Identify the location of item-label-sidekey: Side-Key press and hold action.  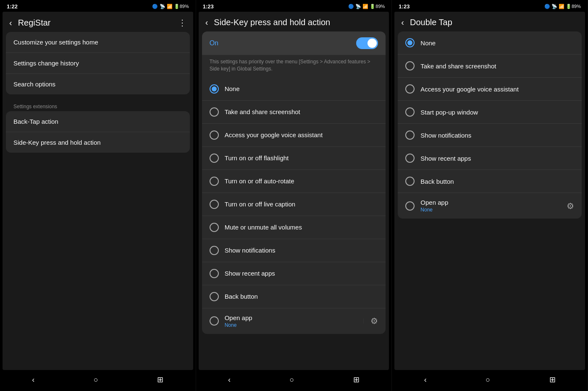
(57, 143).